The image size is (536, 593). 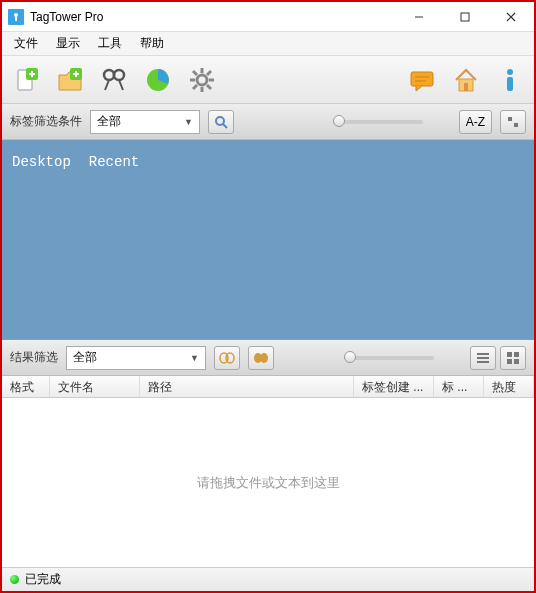 What do you see at coordinates (476, 122) in the screenshot?
I see `sort-az-label: A-Z` at bounding box center [476, 122].